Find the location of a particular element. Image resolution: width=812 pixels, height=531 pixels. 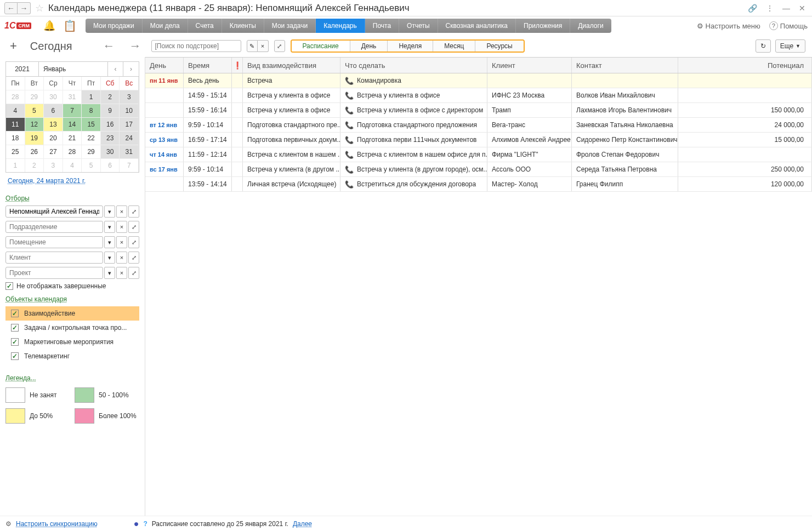

minimize-icon: — is located at coordinates (786, 8).